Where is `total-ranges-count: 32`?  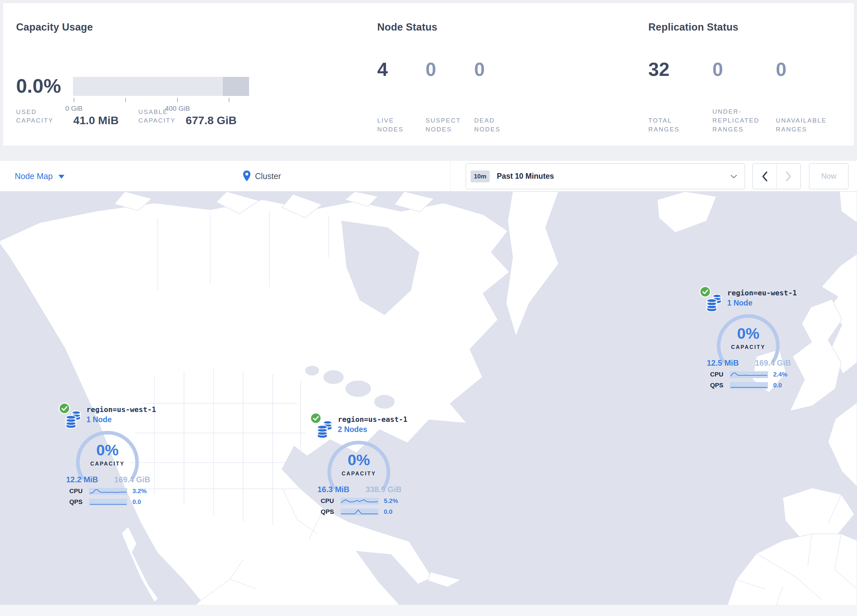 total-ranges-count: 32 is located at coordinates (659, 69).